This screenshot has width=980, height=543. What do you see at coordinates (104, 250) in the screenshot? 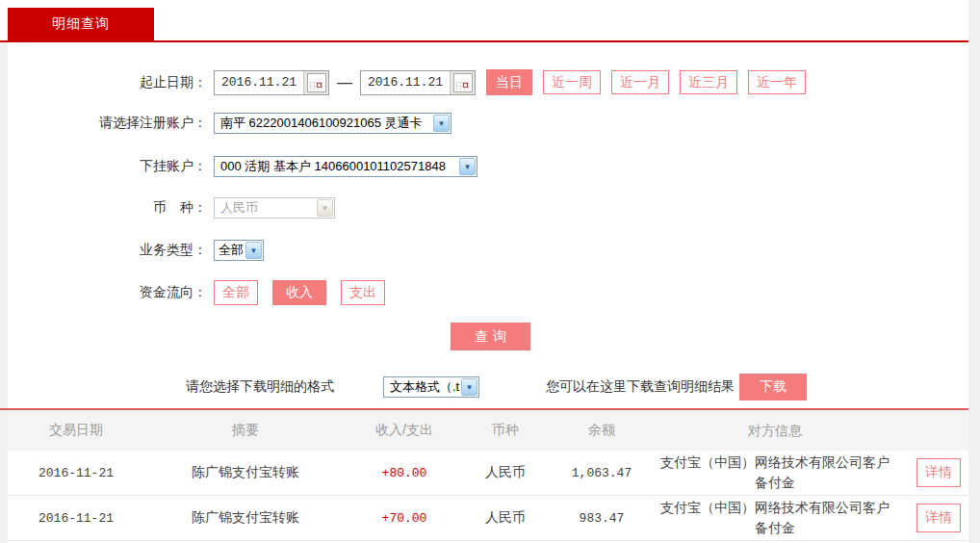
I see `business-type-label: 业务类型：` at bounding box center [104, 250].